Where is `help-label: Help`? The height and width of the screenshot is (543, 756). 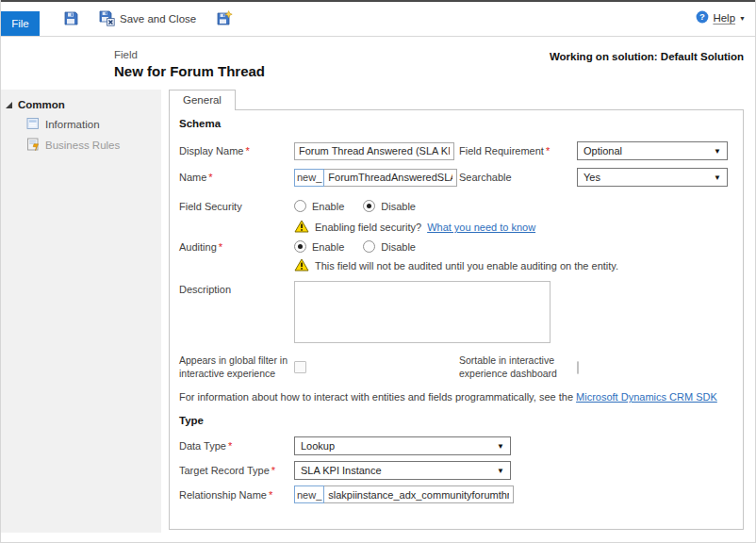 help-label: Help is located at coordinates (724, 18).